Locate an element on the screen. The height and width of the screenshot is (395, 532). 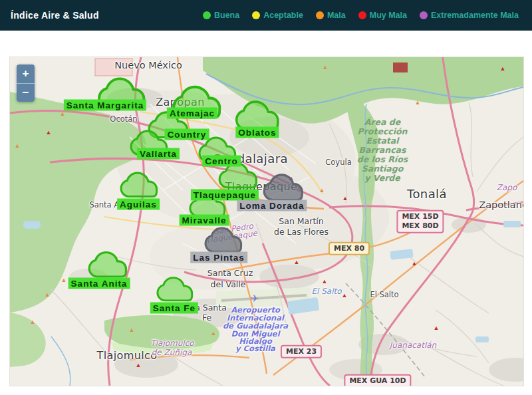
station-label-las-pintas: Las Pintas is located at coordinates (219, 258).